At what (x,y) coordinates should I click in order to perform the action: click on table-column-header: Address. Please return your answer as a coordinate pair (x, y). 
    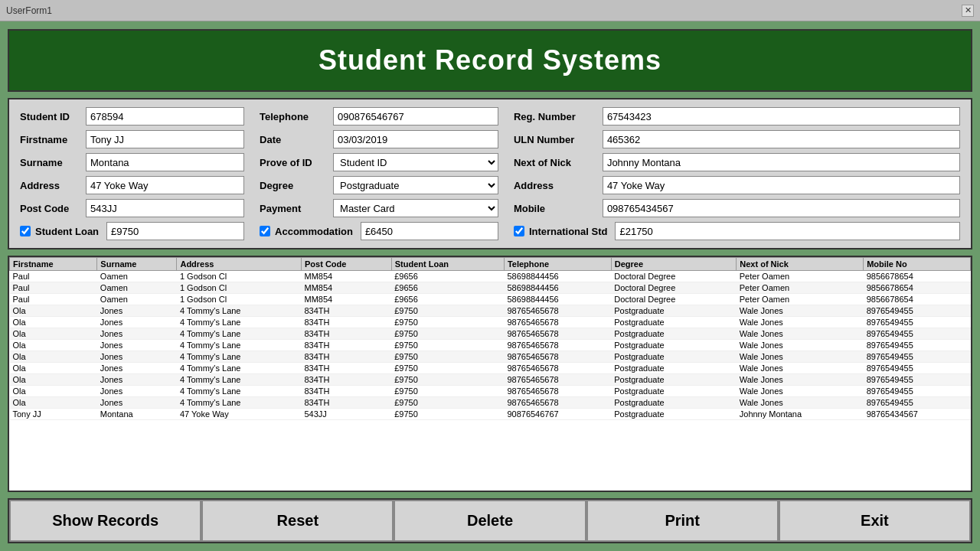
    Looking at the image, I should click on (239, 265).